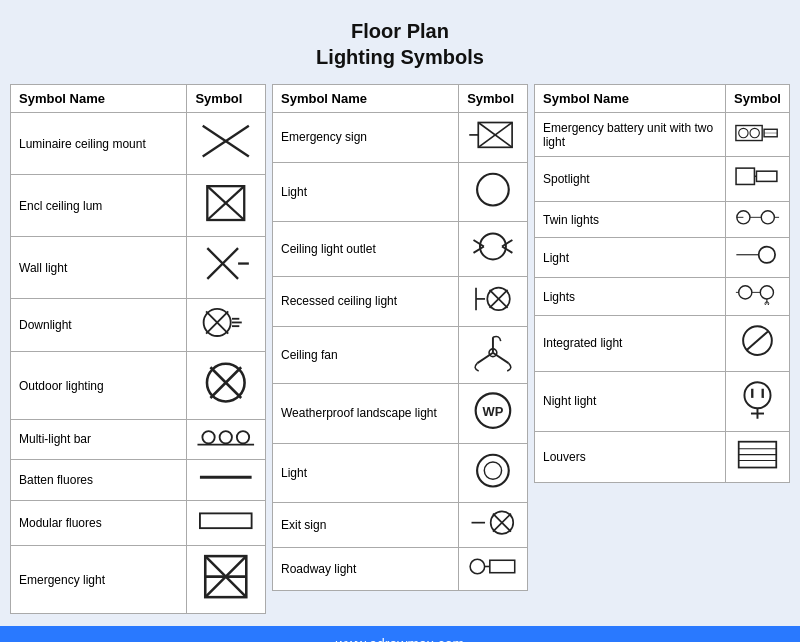 This screenshot has width=800, height=642. Describe the element at coordinates (493, 246) in the screenshot. I see `ceil-outlet-icon` at that location.